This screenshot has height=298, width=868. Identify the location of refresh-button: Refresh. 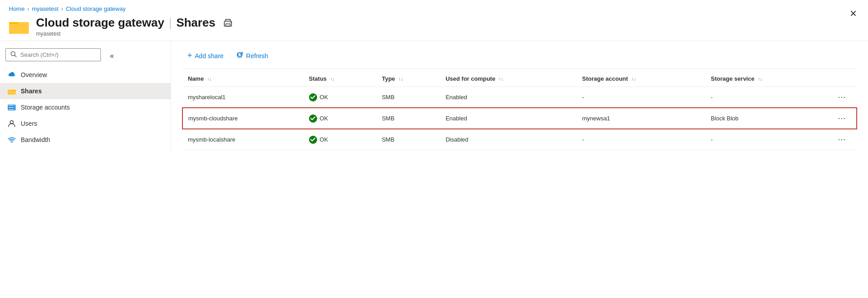
(252, 56).